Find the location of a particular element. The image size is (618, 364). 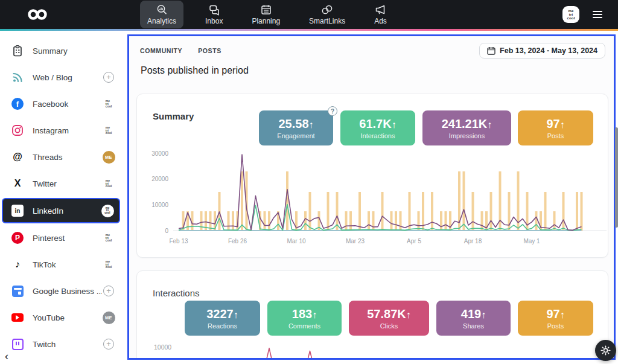

date-range-picker: Feb 13, 2024 - May 13, 2024 is located at coordinates (542, 51).